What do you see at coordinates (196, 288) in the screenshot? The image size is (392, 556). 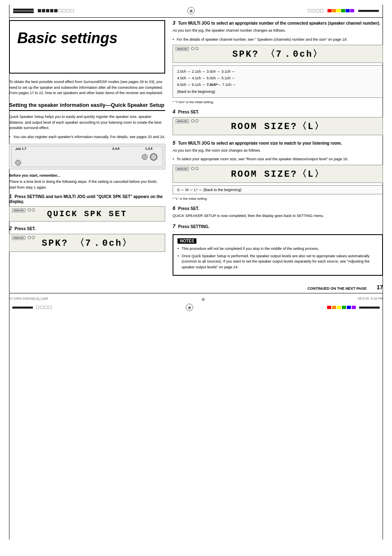 I see `continued-text: CONTINUED ON THE NEXT PAGE` at bounding box center [196, 288].